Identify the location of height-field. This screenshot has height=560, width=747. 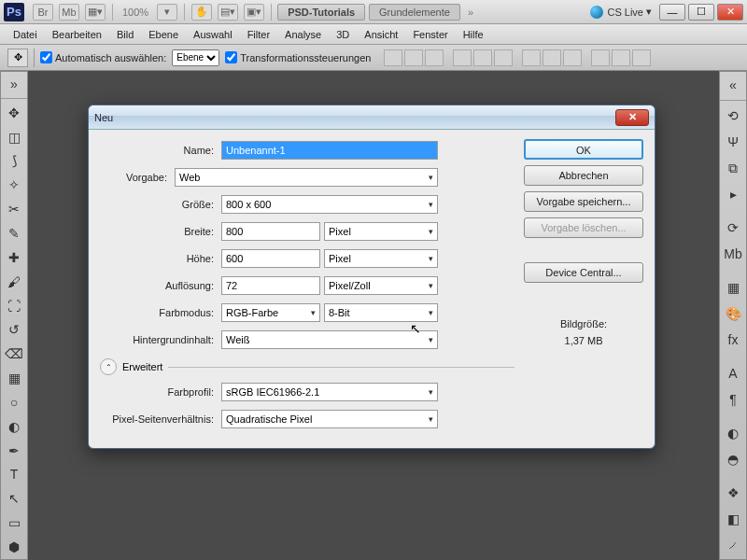
(271, 259).